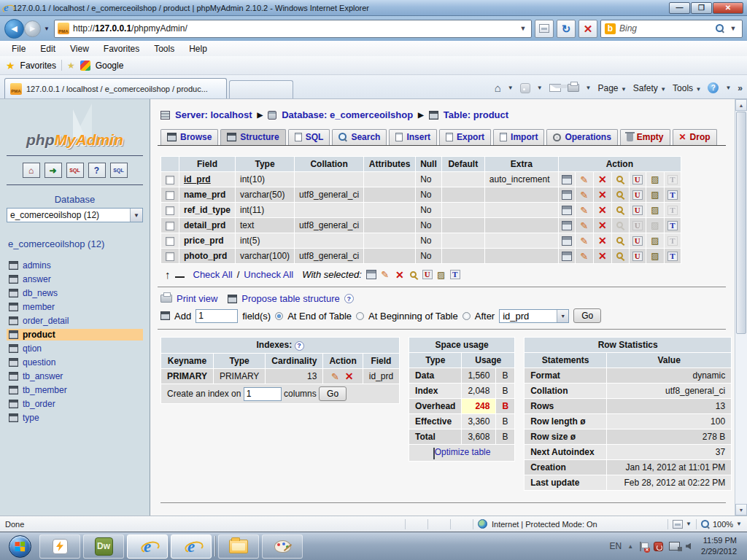  Describe the element at coordinates (109, 66) in the screenshot. I see `google-bookmark: Google` at that location.